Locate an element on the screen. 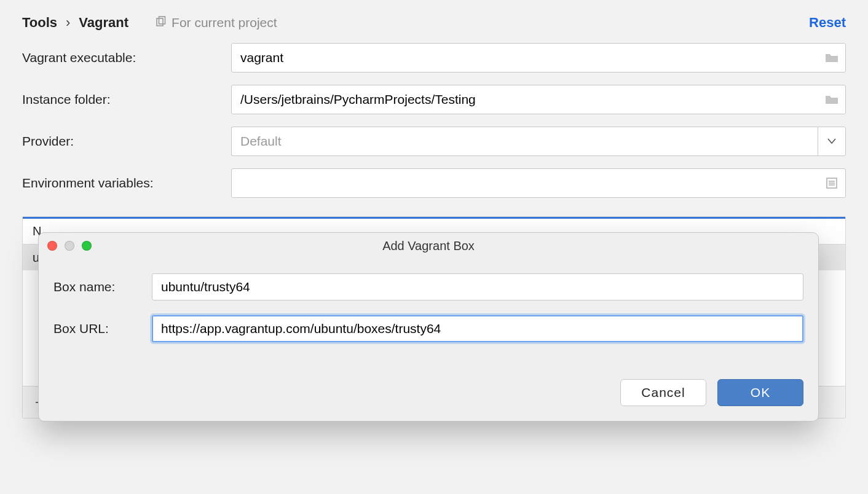 Image resolution: width=868 pixels, height=494 pixels. chevron-down-icon is located at coordinates (832, 141).